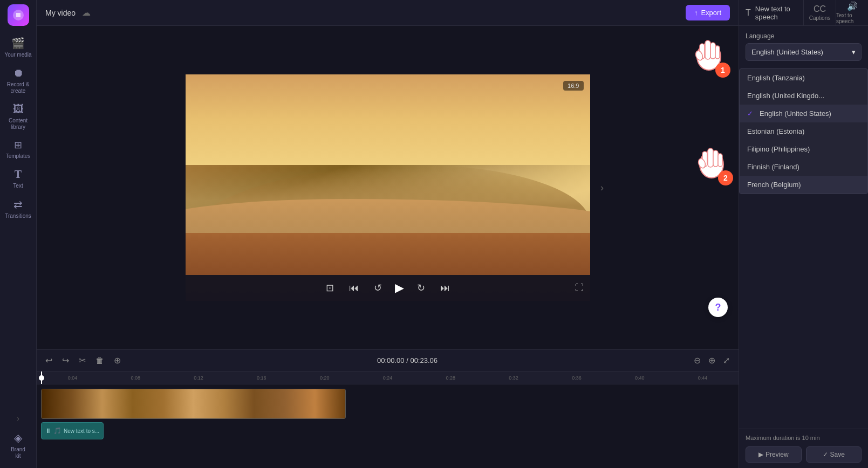 Image resolution: width=868 pixels, height=468 pixels. Describe the element at coordinates (852, 13) in the screenshot. I see `tts-tab: 🔊 Text to speech` at that location.